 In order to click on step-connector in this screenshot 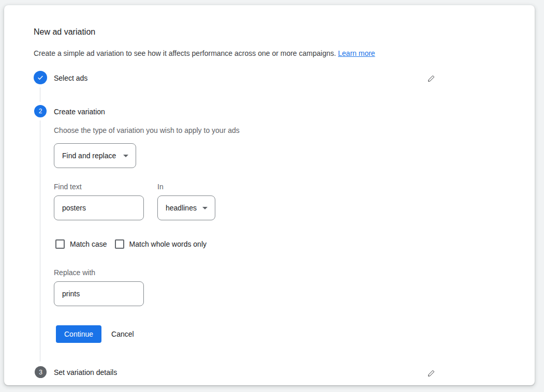, I will do `click(40, 95)`.